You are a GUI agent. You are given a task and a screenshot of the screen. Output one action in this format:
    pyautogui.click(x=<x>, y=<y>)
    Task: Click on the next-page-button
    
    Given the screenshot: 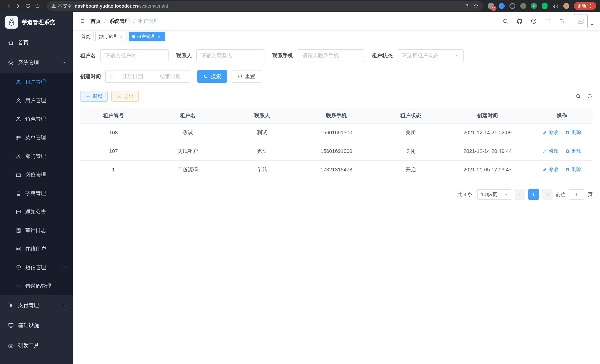 What is the action you would take?
    pyautogui.click(x=547, y=194)
    